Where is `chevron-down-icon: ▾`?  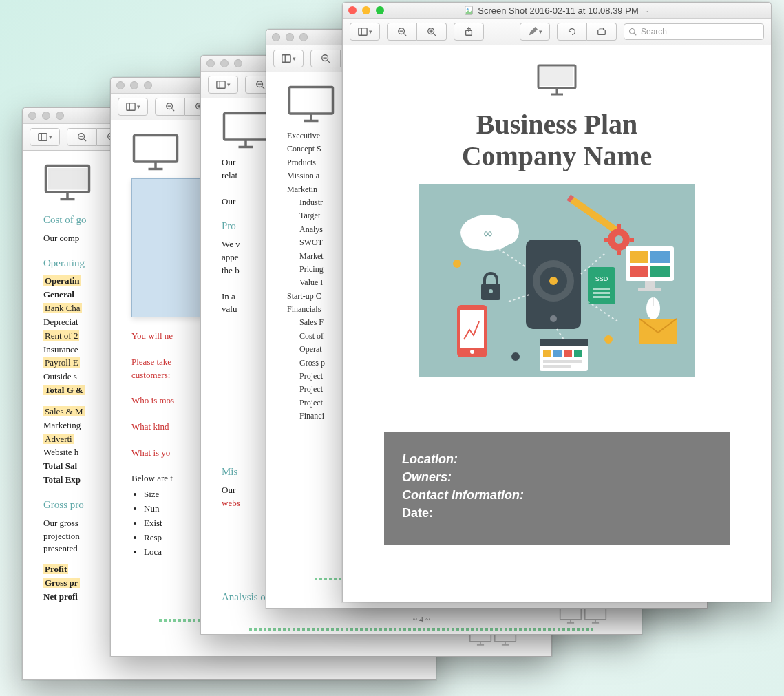
chevron-down-icon: ▾ is located at coordinates (51, 137).